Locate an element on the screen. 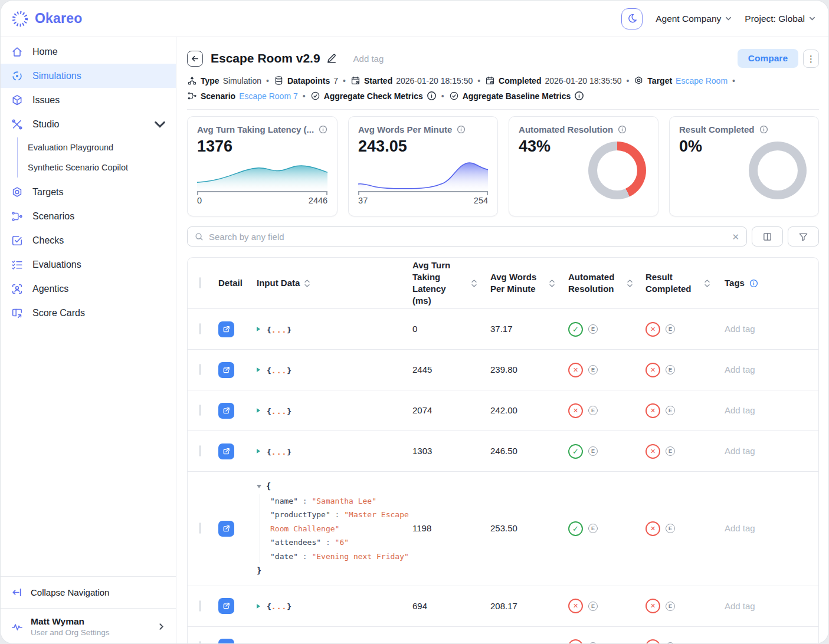  sidebar-item-checks: Checks is located at coordinates (89, 241).